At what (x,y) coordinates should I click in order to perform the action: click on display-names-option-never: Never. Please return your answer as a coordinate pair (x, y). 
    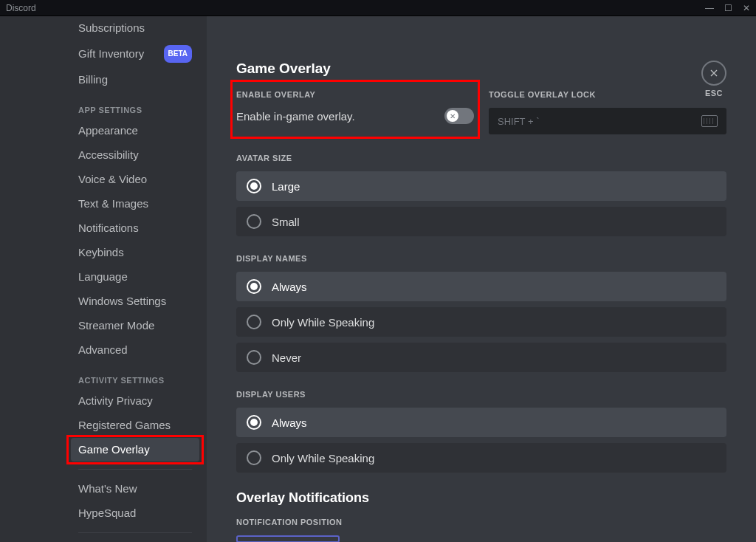
    Looking at the image, I should click on (481, 357).